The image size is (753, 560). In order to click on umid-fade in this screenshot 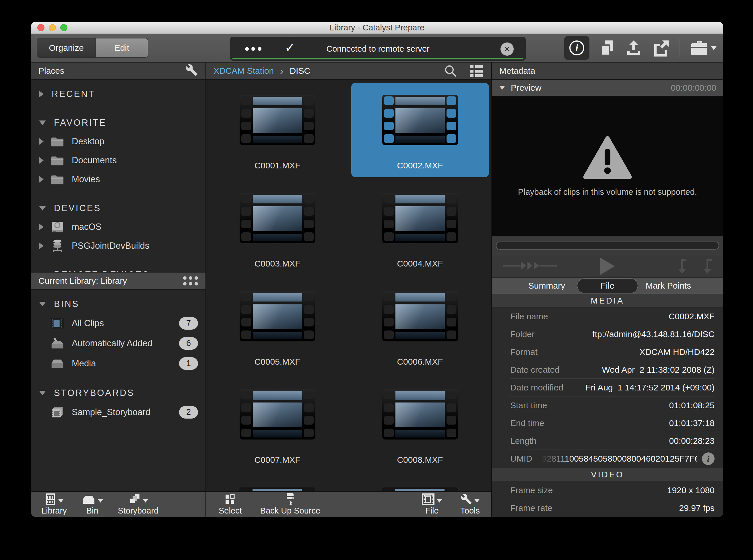, I will do `click(554, 459)`.